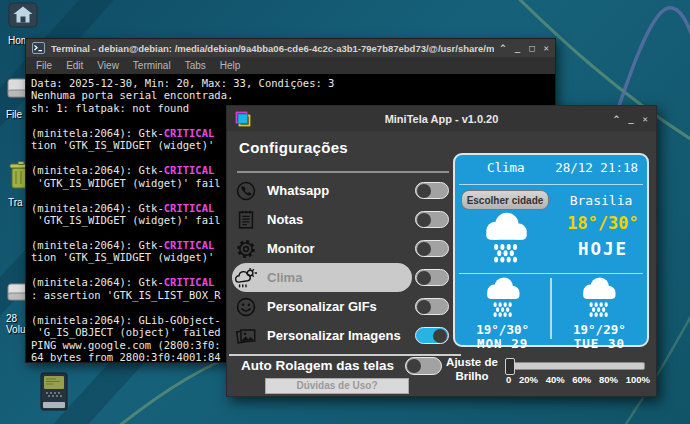  Describe the element at coordinates (508, 380) in the screenshot. I see `brightness-tick-label: 0` at that location.